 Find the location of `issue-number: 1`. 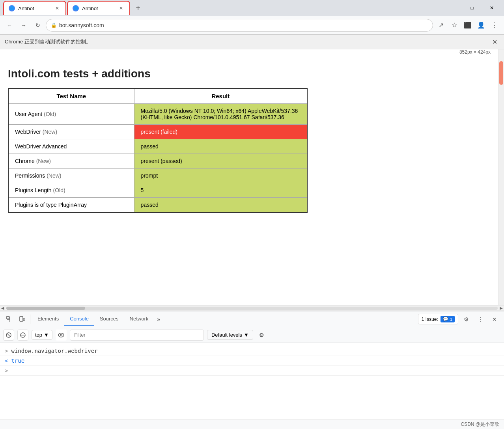

issue-number: 1 is located at coordinates (451, 319).